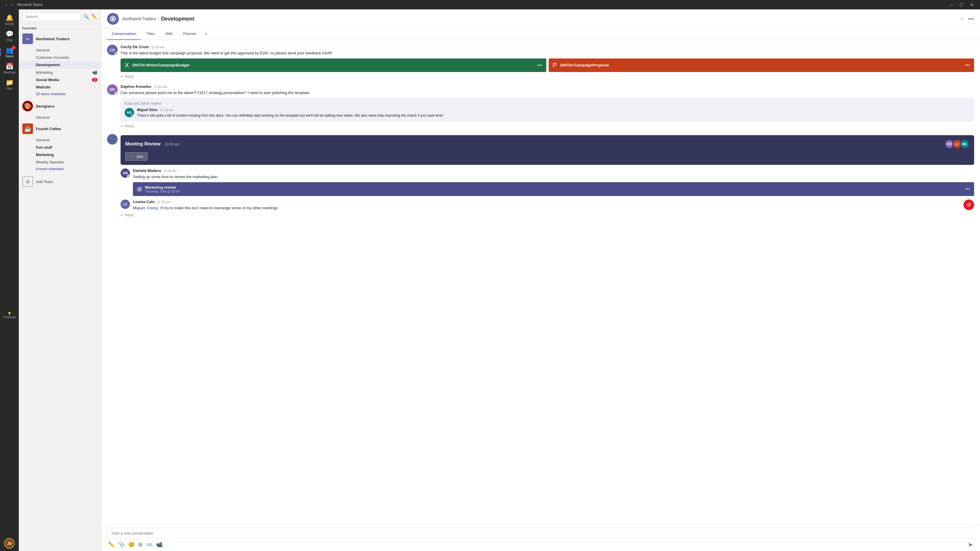 Image resolution: width=980 pixels, height=551 pixels. Describe the element at coordinates (554, 110) in the screenshot. I see `miguel-header: Miguel Silva 11:16 am` at that location.